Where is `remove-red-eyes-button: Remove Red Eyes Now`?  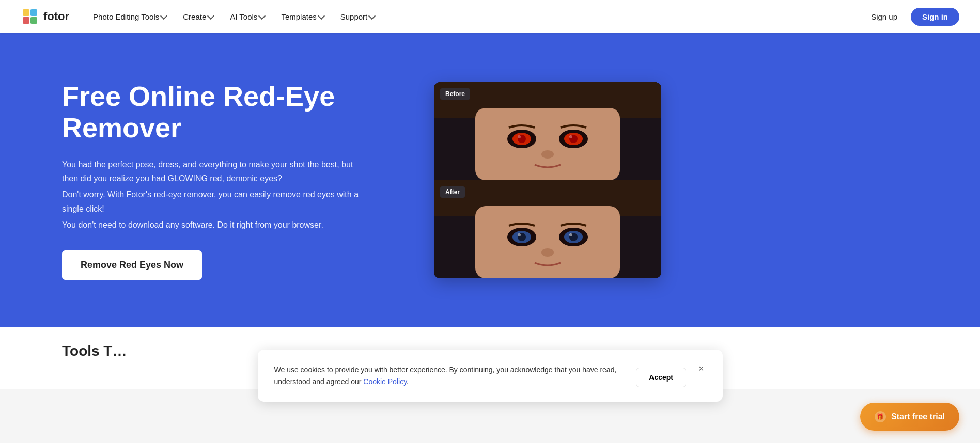 remove-red-eyes-button: Remove Red Eyes Now is located at coordinates (132, 265).